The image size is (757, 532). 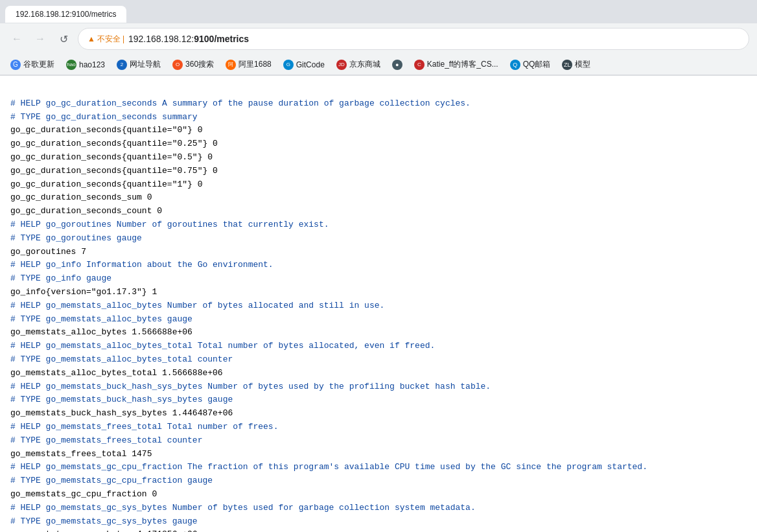 What do you see at coordinates (378, 400) in the screenshot?
I see `content-line-22: # TYPE go_memstats_buck_hash_sys_bytes g…` at bounding box center [378, 400].